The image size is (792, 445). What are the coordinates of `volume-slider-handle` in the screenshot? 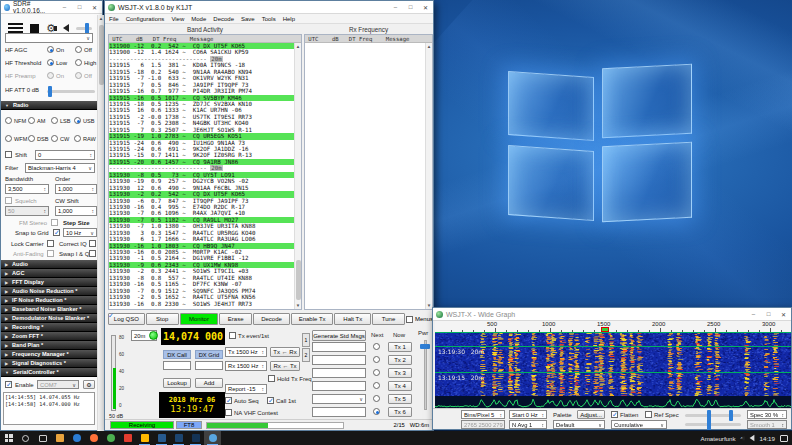 It's located at (87, 28).